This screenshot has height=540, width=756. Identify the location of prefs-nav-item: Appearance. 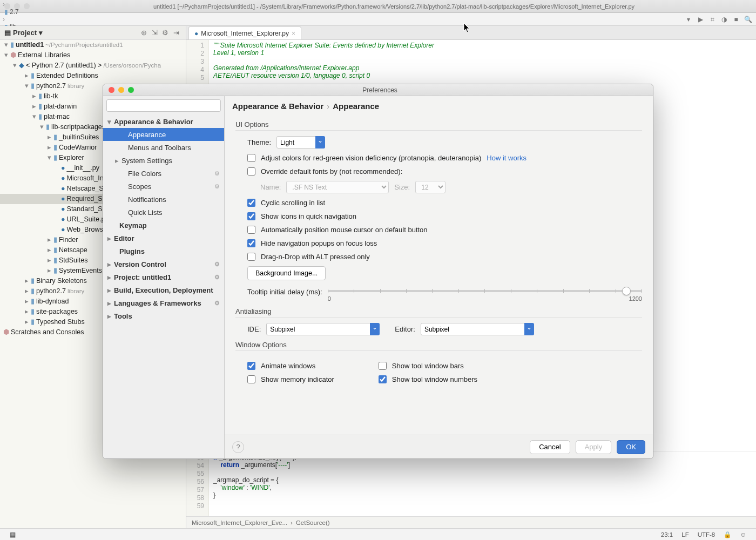
(164, 134).